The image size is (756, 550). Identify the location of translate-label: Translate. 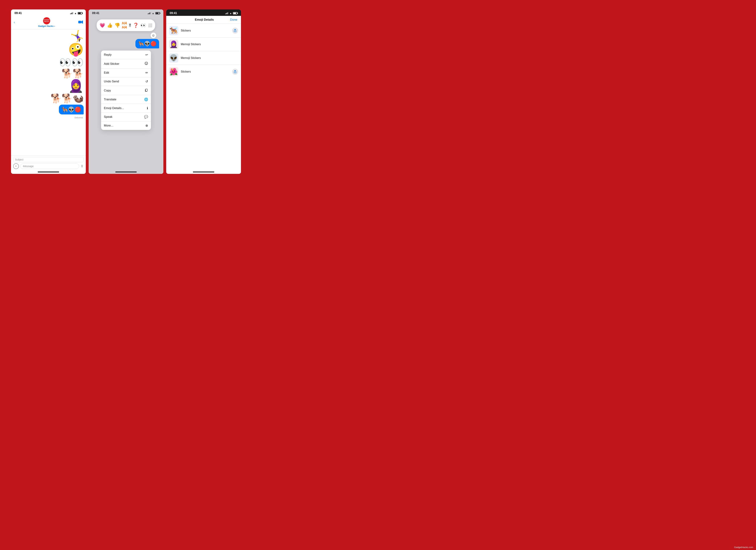
(110, 99).